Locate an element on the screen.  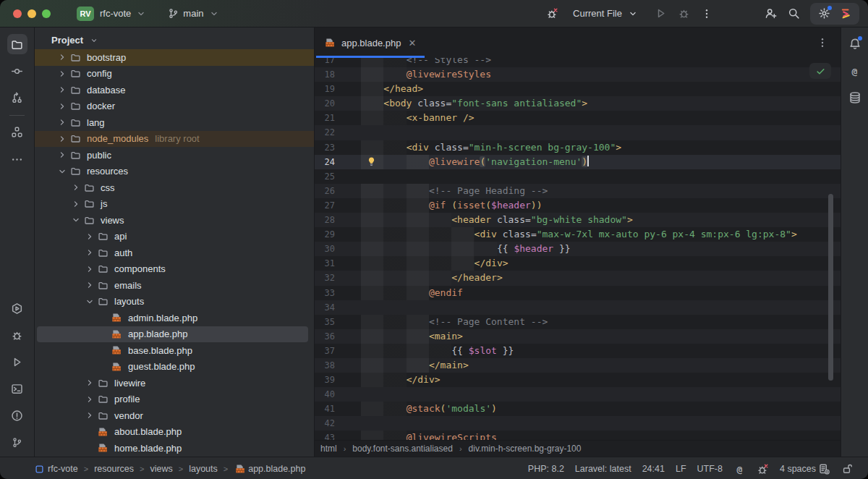
structure-icon is located at coordinates (17, 132).